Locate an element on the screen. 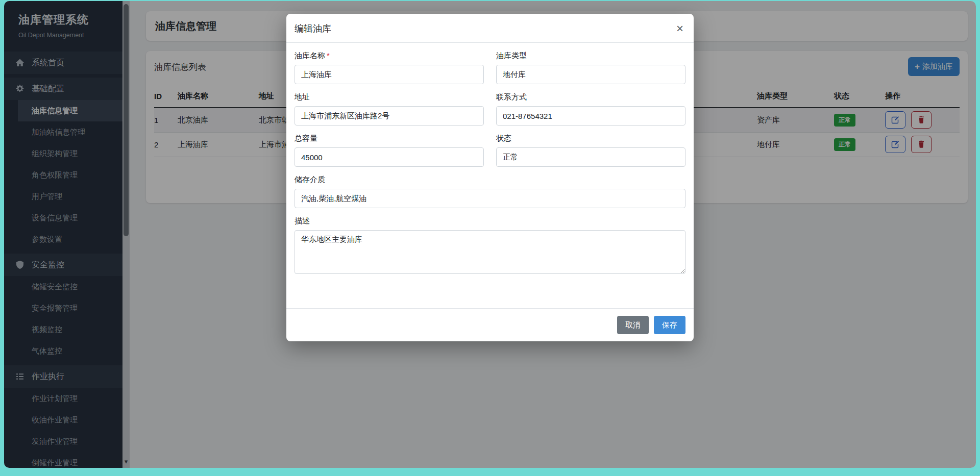  save-button: 保存 is located at coordinates (670, 325).